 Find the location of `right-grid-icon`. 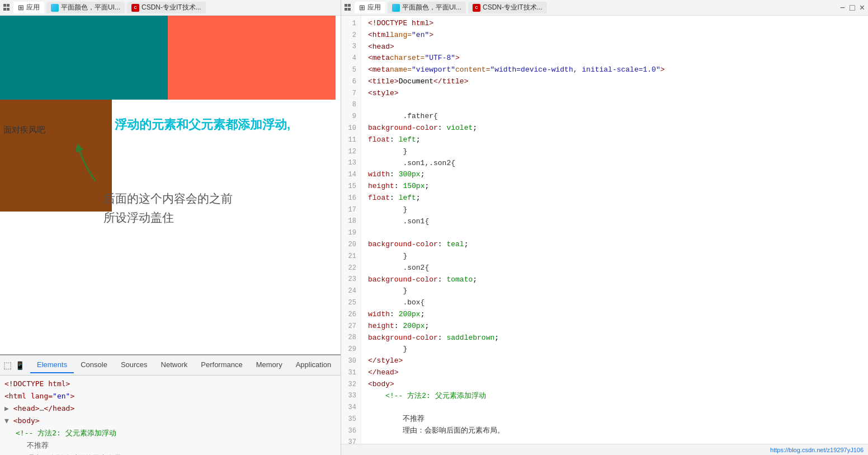

right-grid-icon is located at coordinates (348, 8).